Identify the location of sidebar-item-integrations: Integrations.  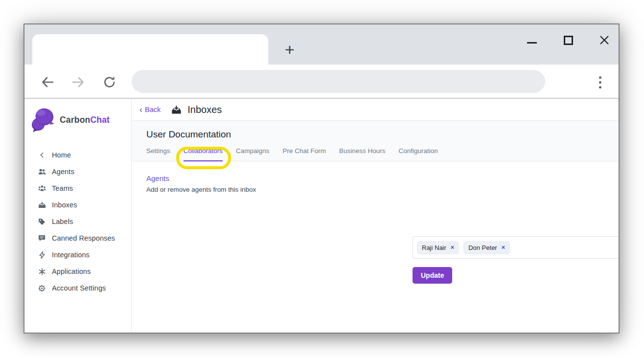
(78, 255).